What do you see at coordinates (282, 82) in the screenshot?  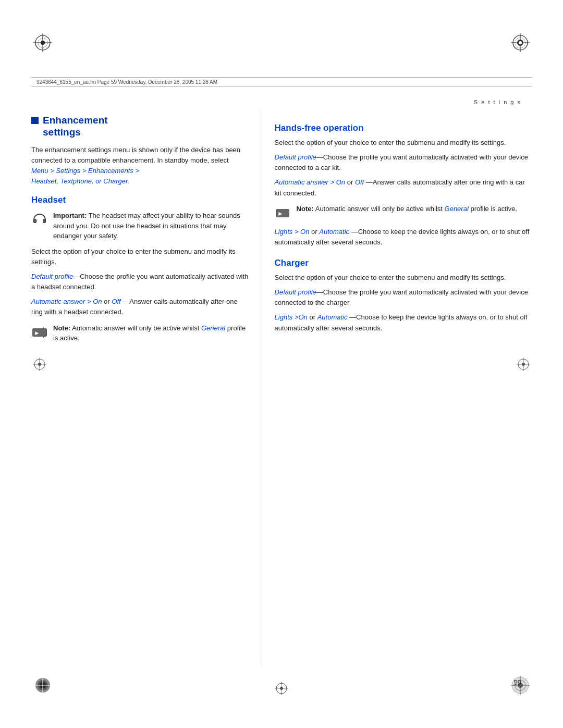 I see `header-bar: 9243644_6155_en_au.fm Page 59 Wednesday,…` at bounding box center [282, 82].